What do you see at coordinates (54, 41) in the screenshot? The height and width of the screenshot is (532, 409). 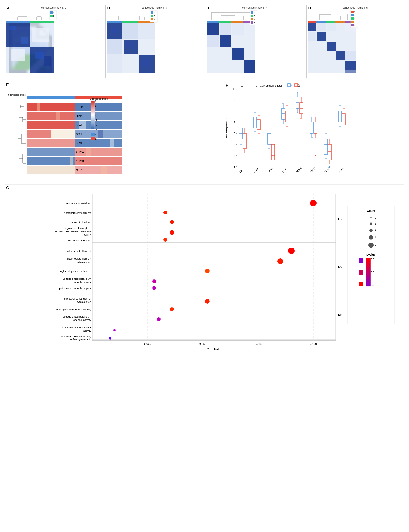 I see `panel-a-svg: 1 2` at bounding box center [54, 41].